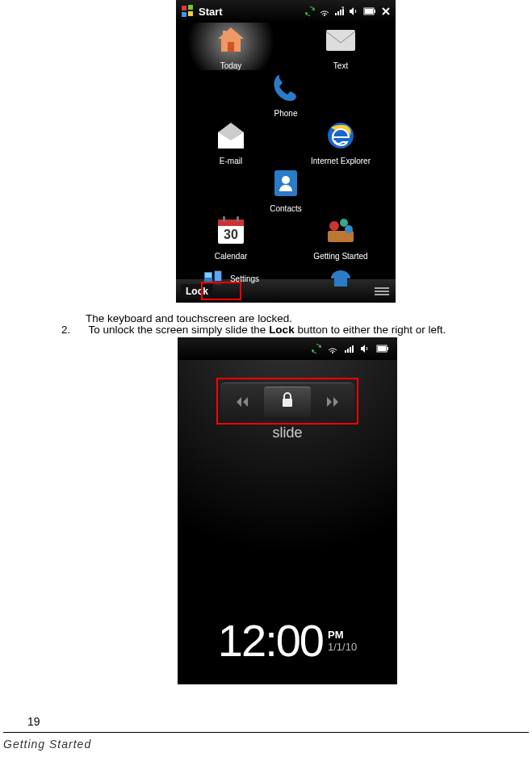 The width and height of the screenshot is (532, 757). Describe the element at coordinates (341, 161) in the screenshot. I see `app-label: Internet Explorer` at that location.